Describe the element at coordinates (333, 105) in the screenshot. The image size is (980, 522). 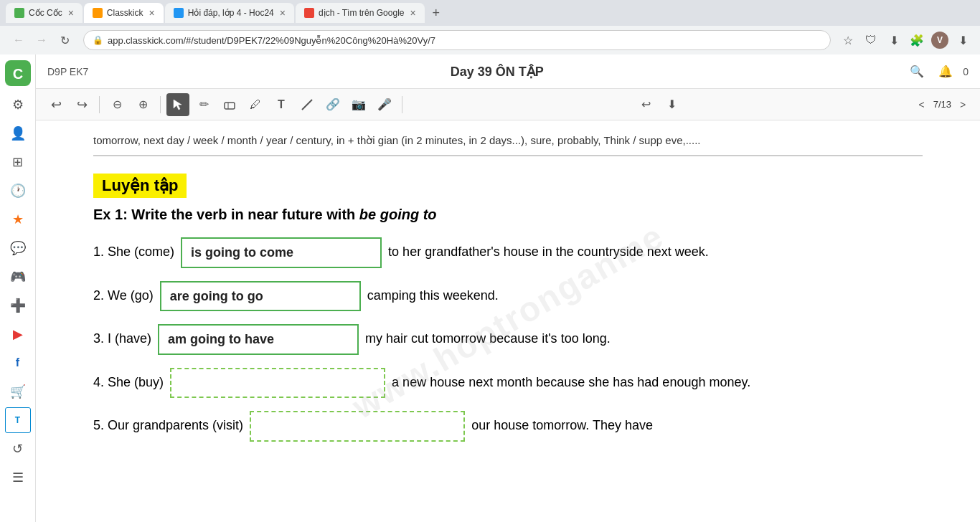
I see `link-tool-button: 🔗` at that location.